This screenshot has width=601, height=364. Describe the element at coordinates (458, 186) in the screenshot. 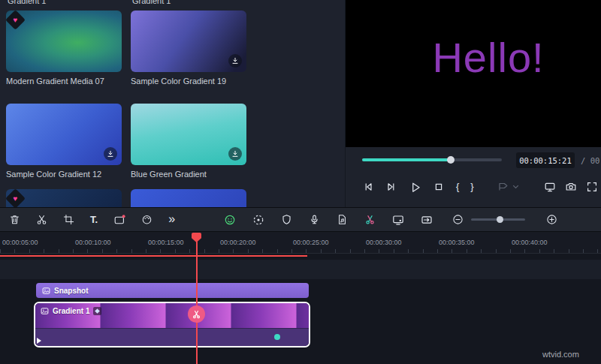

I see `mark-in-button: {` at that location.